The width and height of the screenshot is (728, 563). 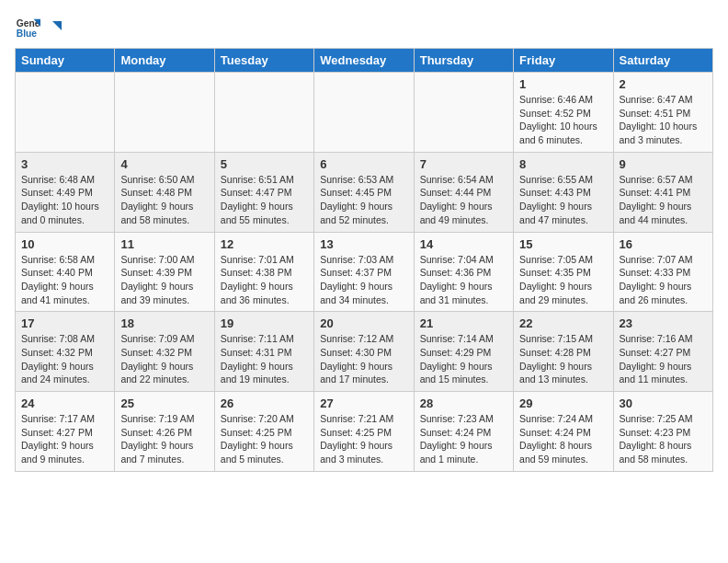 I want to click on week-row-1: 1Sunrise: 6:46 AMSunset: 4:52 PMDaylight…, so click(x=364, y=112).